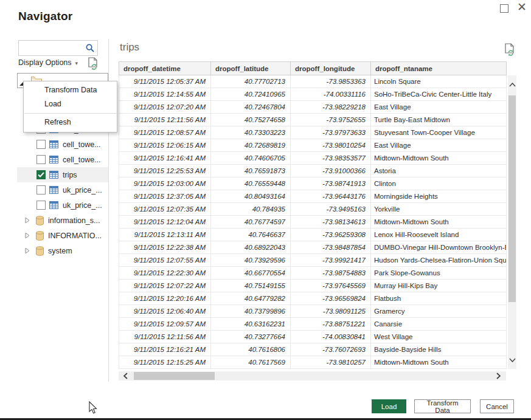 The image size is (531, 420). What do you see at coordinates (313, 184) in the screenshot?
I see `table-row: 9/11/2015 12:03:00 AM40.76559448-73.9874…` at bounding box center [313, 184].